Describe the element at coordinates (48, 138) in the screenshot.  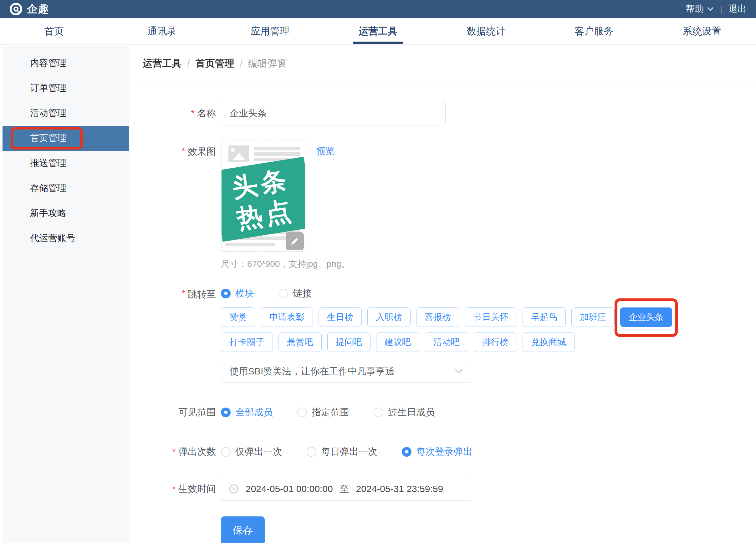
I see `sidebar-item-label: 首页管理` at that location.